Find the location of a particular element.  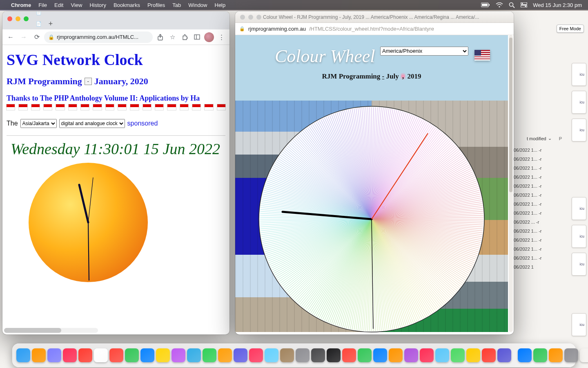

colour-wheel-tz-select: America/Phoenix is located at coordinates (424, 51).